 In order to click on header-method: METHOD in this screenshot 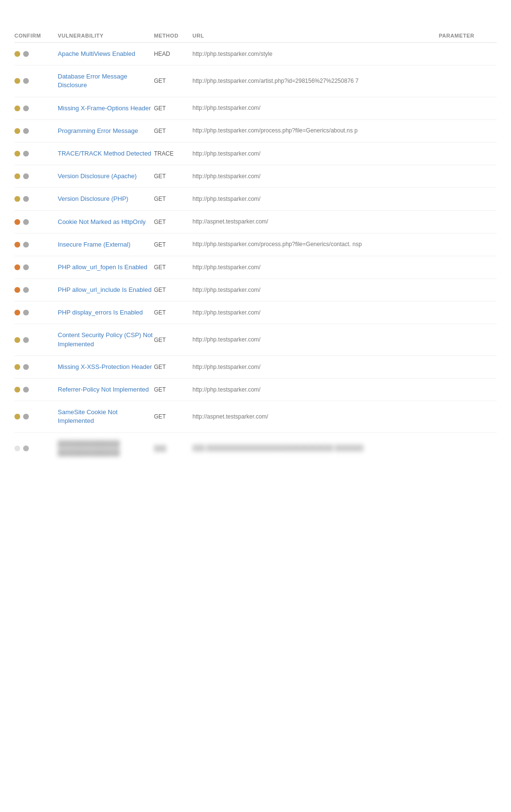, I will do `click(173, 36)`.